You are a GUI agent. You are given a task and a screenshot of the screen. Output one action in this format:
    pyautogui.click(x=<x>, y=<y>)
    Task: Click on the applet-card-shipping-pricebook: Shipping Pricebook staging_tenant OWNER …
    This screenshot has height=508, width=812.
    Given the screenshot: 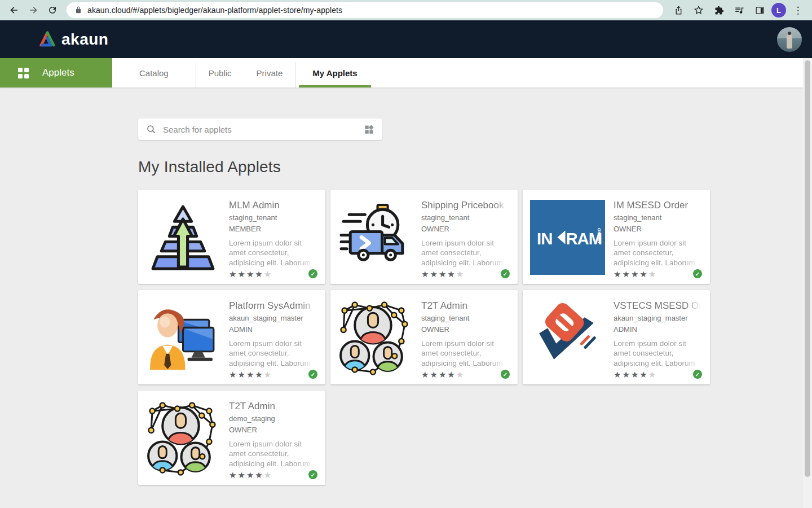 What is the action you would take?
    pyautogui.click(x=424, y=237)
    